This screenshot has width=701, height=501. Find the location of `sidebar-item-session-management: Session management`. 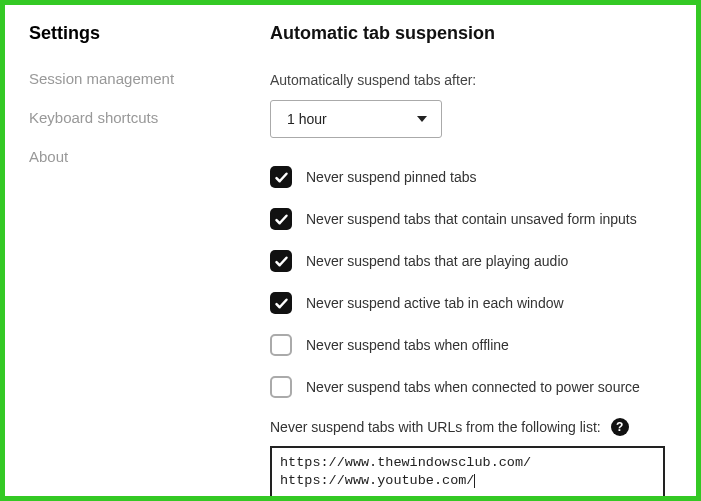

sidebar-item-session-management: Session management is located at coordinates (130, 78).